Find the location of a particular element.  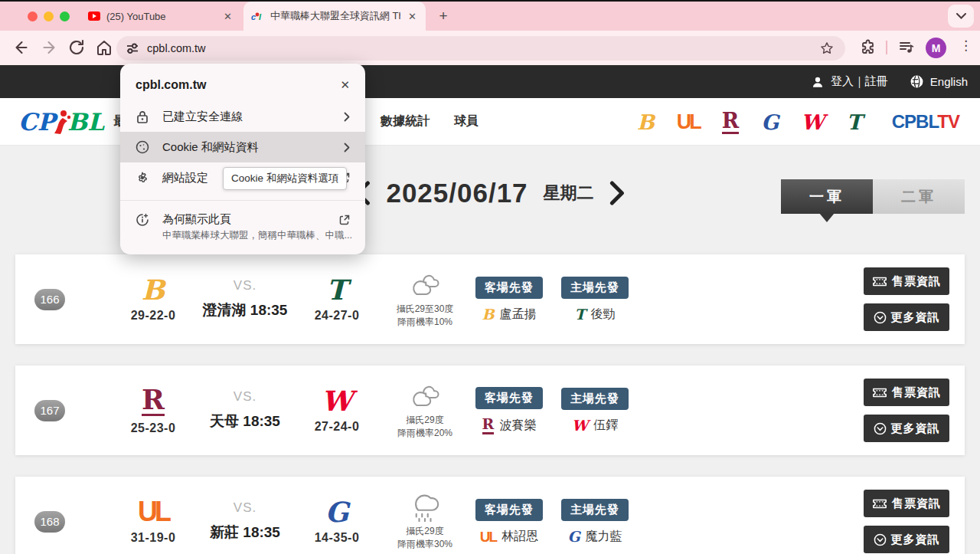

toolbar-divider is located at coordinates (887, 48).